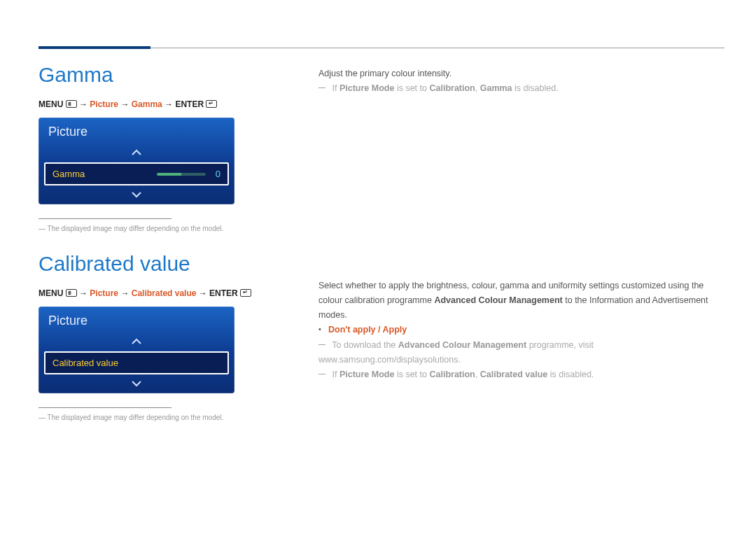 The height and width of the screenshot is (534, 756). I want to click on osd-item-label: Gamma, so click(69, 174).